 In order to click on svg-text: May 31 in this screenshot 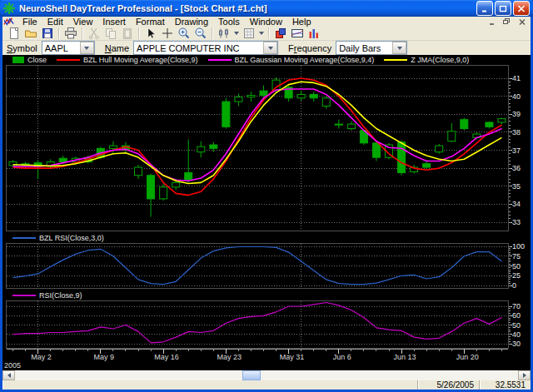, I will do `click(292, 357)`.